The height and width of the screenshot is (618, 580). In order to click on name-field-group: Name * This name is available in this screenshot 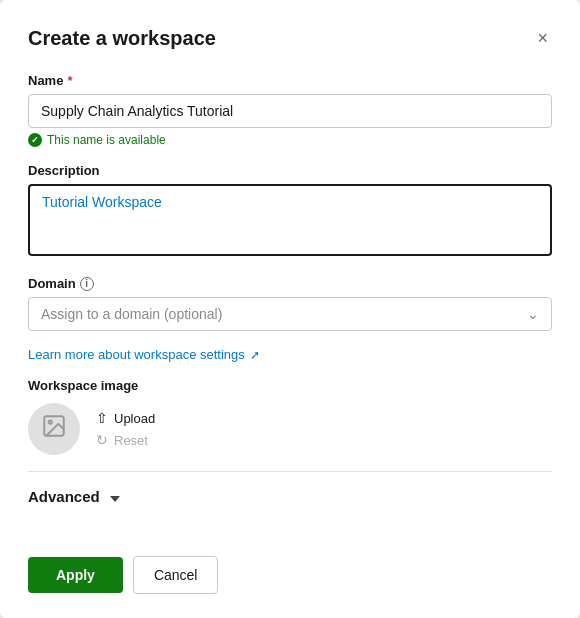, I will do `click(290, 110)`.